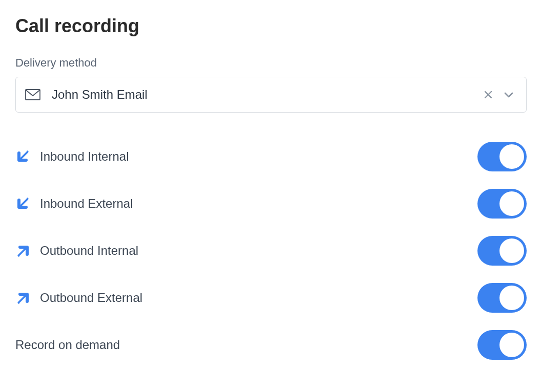  I want to click on chevron-down-icon, so click(509, 95).